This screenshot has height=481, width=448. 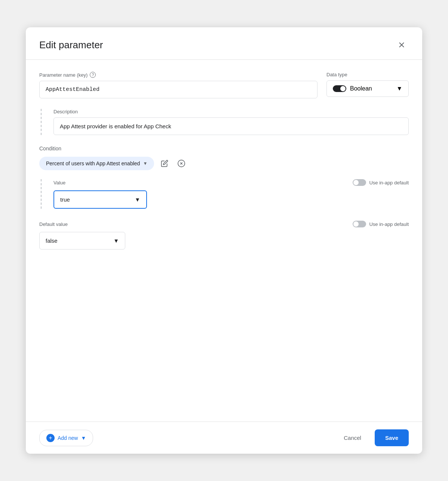 What do you see at coordinates (402, 45) in the screenshot?
I see `close-icon` at bounding box center [402, 45].